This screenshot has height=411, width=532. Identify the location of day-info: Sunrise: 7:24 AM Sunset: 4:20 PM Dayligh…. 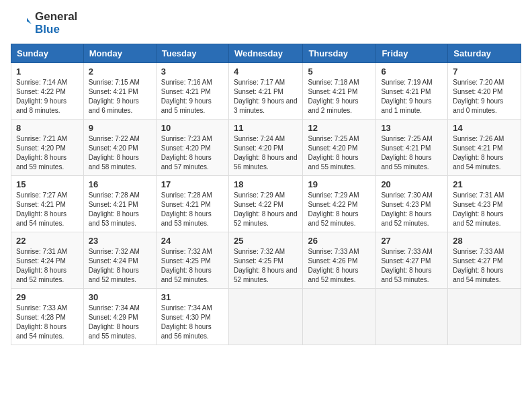
(266, 153).